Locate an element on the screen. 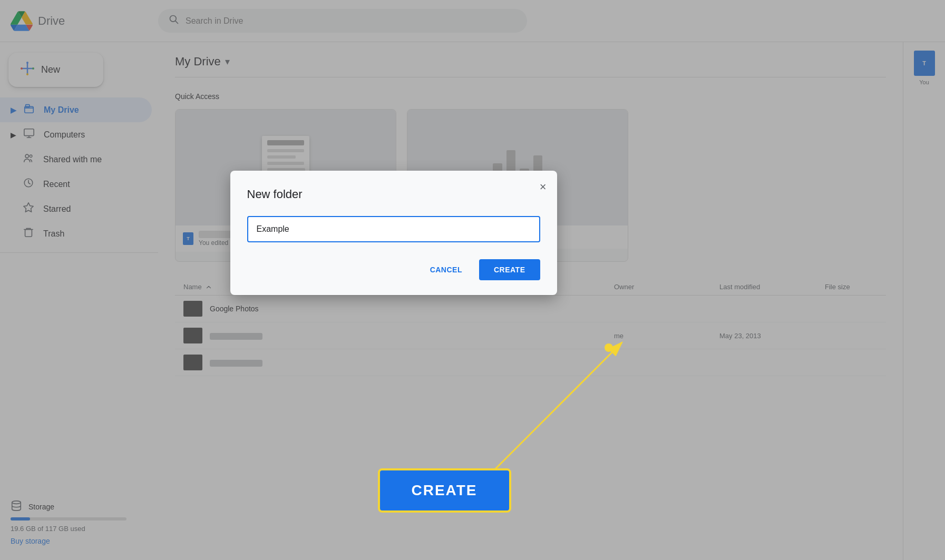  create-button-callout: CREATE is located at coordinates (445, 490).